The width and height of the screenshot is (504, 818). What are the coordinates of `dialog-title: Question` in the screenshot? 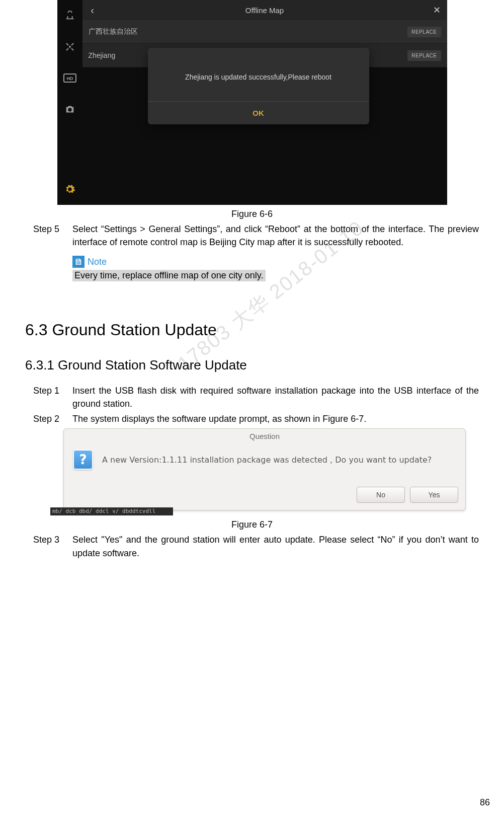 It's located at (265, 435).